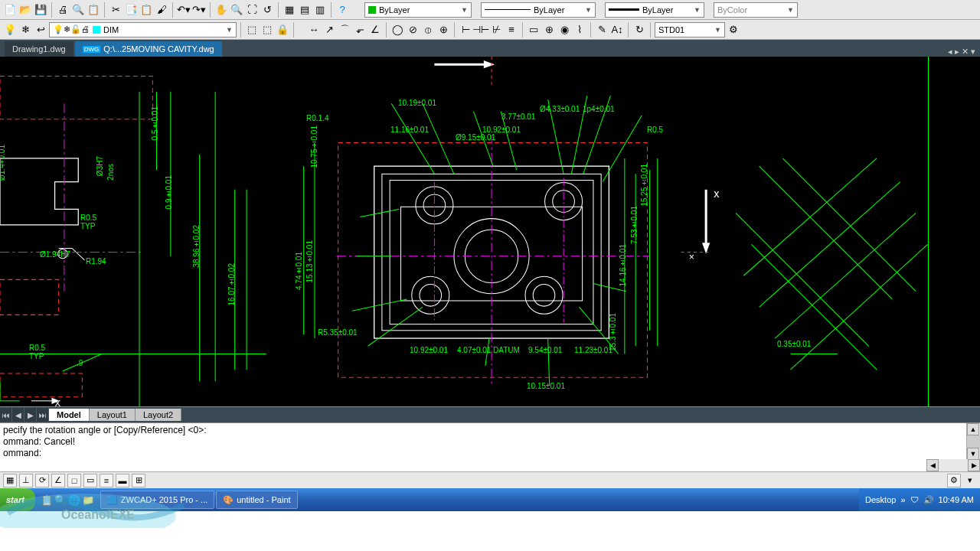 The width and height of the screenshot is (980, 551). I want to click on tab-last: ⏭, so click(43, 415).